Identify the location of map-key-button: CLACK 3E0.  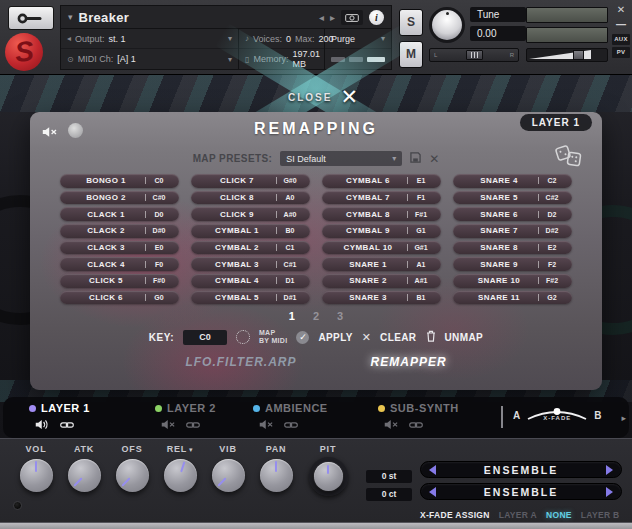
(120, 248).